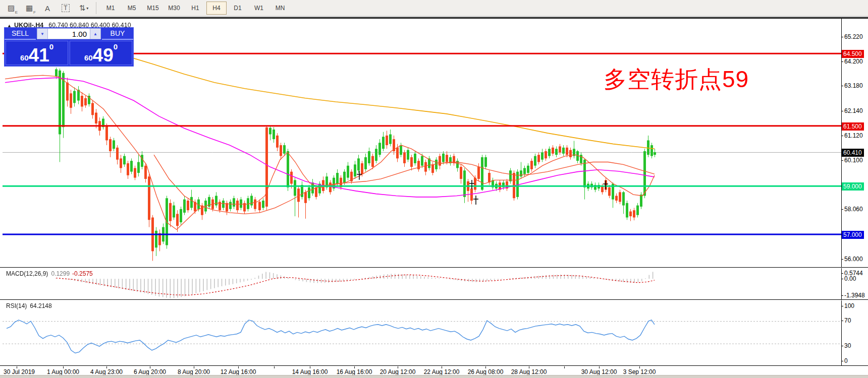  What do you see at coordinates (485, 372) in the screenshot?
I see `time-label: 26 Aug 08:00` at bounding box center [485, 372].